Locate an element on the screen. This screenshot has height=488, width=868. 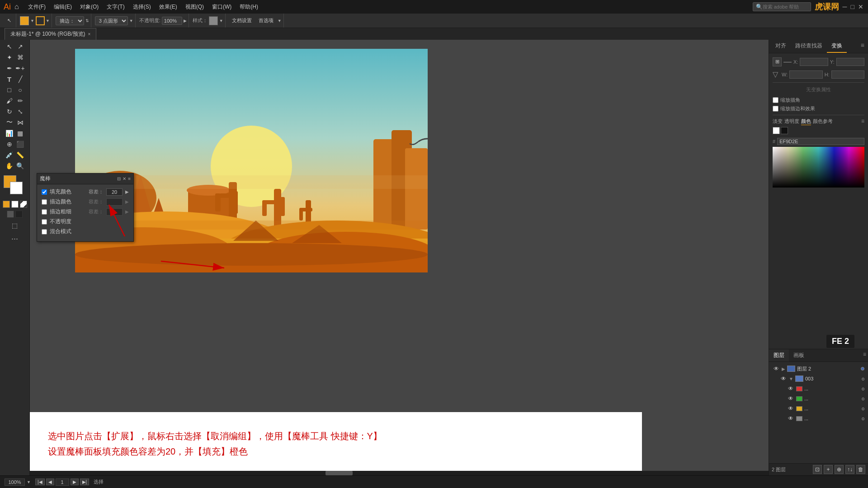
stroke-color-checkbox is located at coordinates (44, 202).